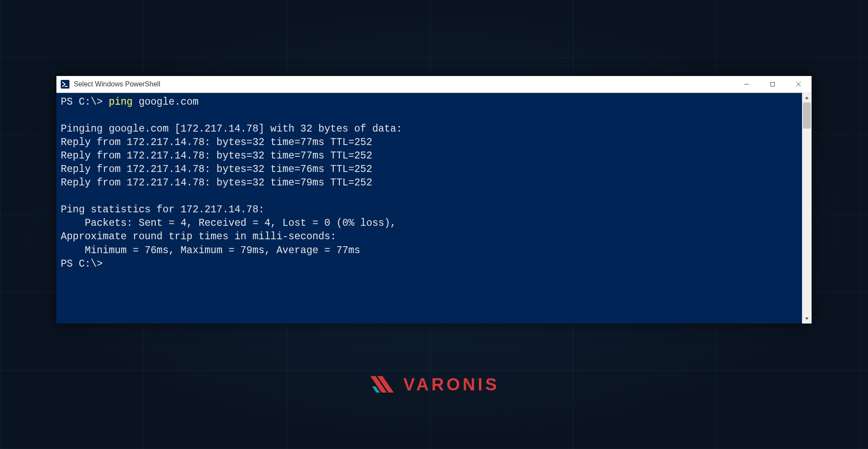 This screenshot has width=868, height=449. What do you see at coordinates (807, 116) in the screenshot?
I see `scroll-thumb` at bounding box center [807, 116].